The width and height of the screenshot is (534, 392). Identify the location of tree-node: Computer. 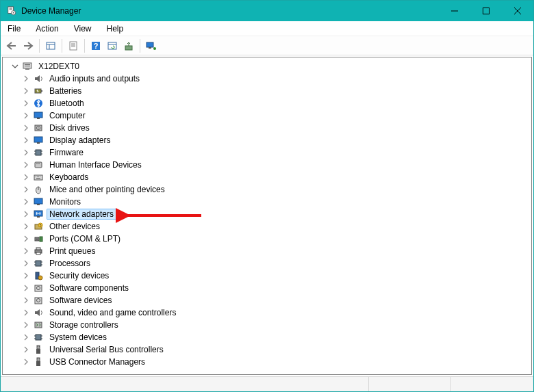
(268, 116).